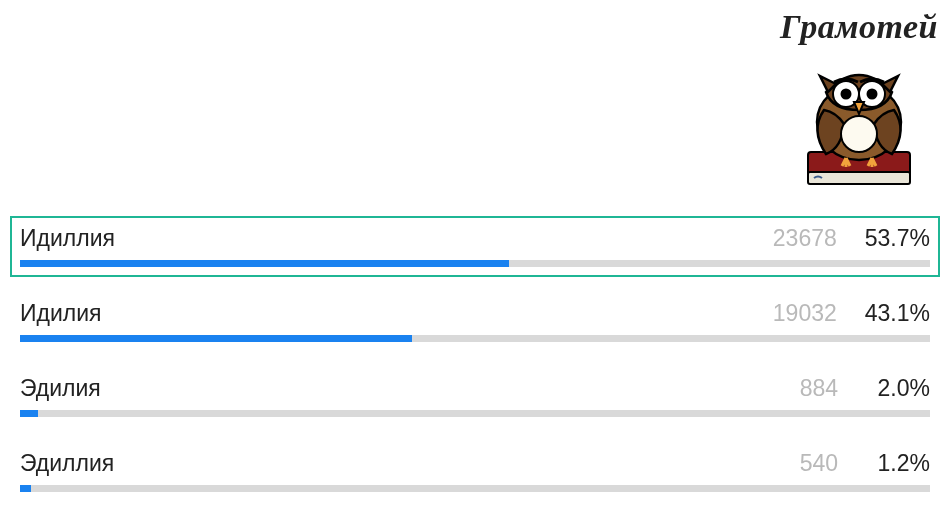 Image resolution: width=950 pixels, height=517 pixels. I want to click on option-label: Эдилия, so click(394, 389).